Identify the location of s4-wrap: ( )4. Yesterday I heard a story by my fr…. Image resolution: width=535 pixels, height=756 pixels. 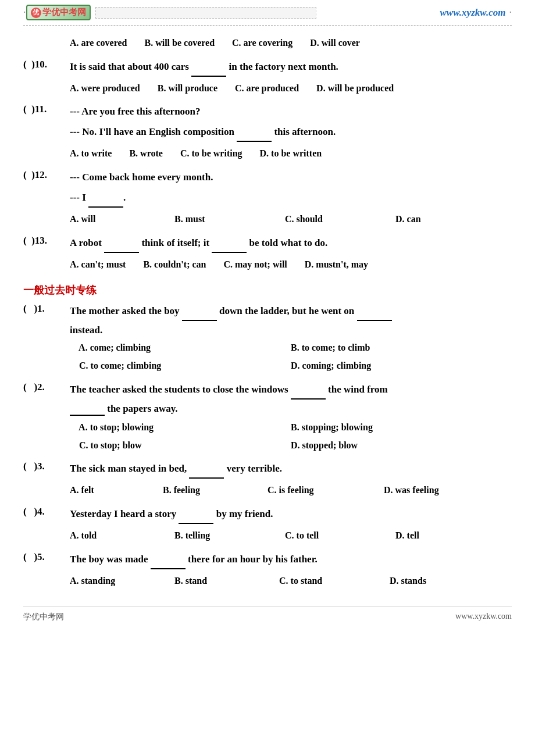
(268, 515).